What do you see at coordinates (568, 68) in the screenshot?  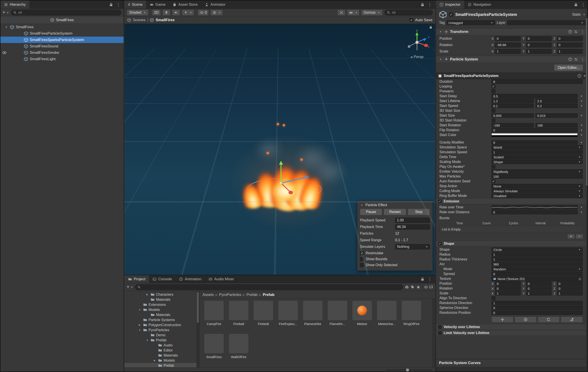 I see `open-editor-button: Open Editor...` at bounding box center [568, 68].